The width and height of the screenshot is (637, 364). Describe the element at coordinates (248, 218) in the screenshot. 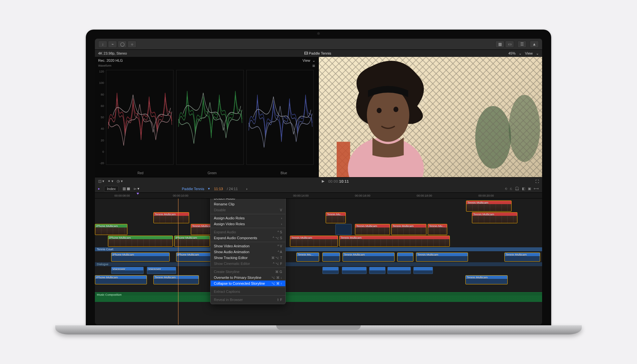

I see `menu-item: Assign Audio Roles›` at that location.